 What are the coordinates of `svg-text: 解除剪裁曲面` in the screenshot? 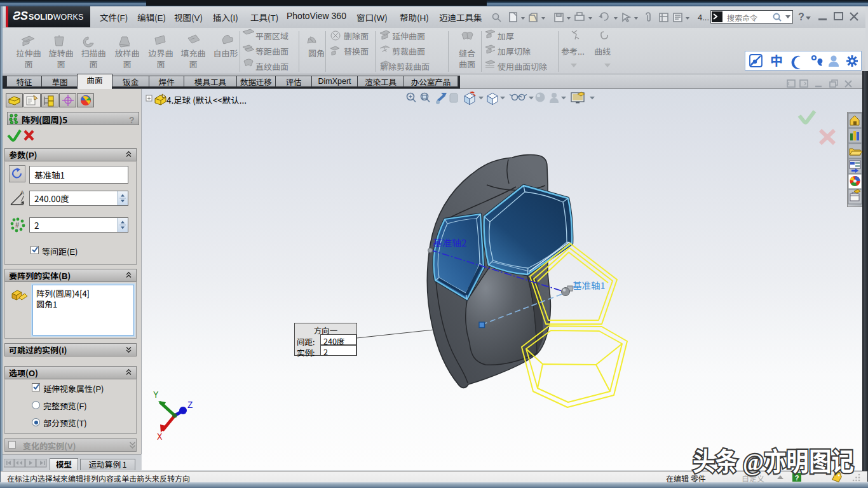 It's located at (405, 66).